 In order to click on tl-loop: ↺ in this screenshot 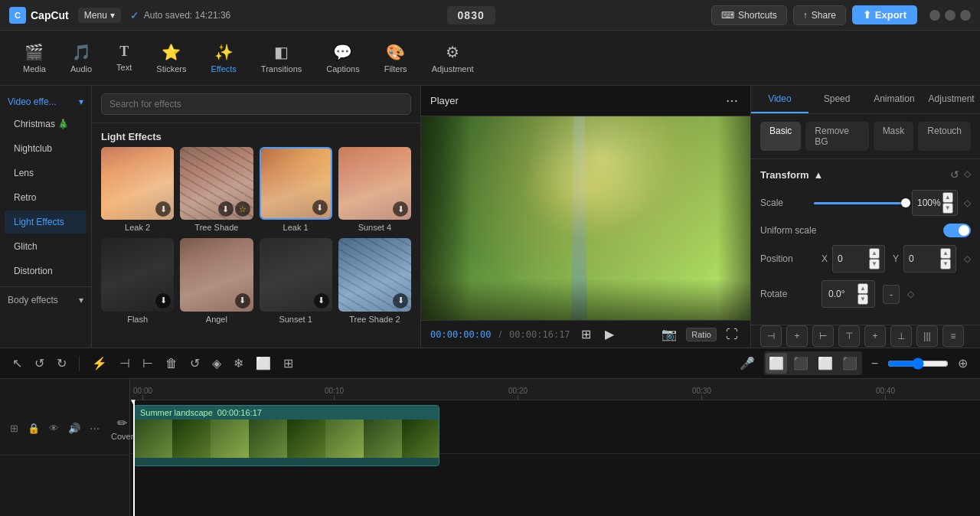, I will do `click(194, 363)`.